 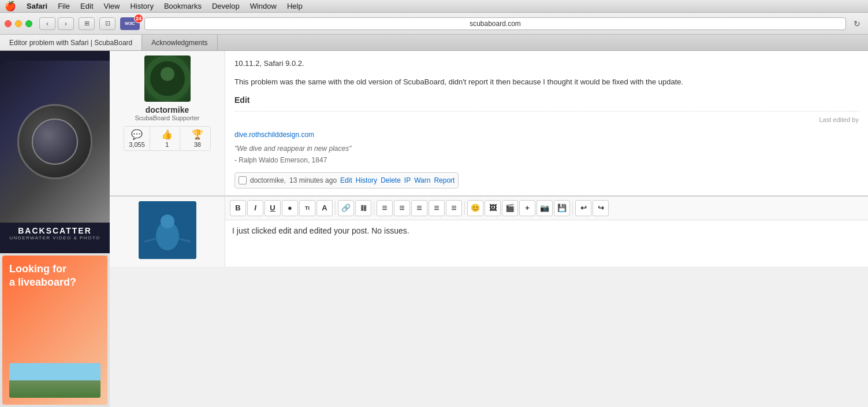 I want to click on edit-action-link: Edit, so click(x=347, y=180).